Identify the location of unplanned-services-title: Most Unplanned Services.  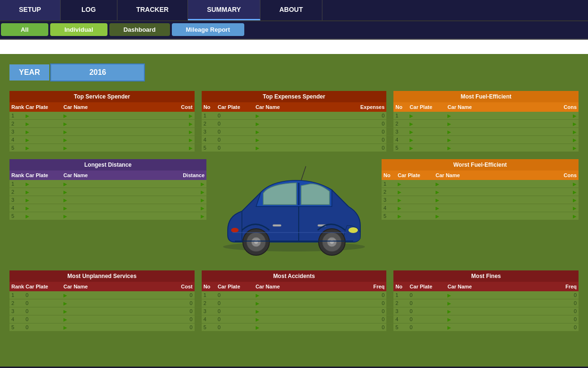
(102, 276).